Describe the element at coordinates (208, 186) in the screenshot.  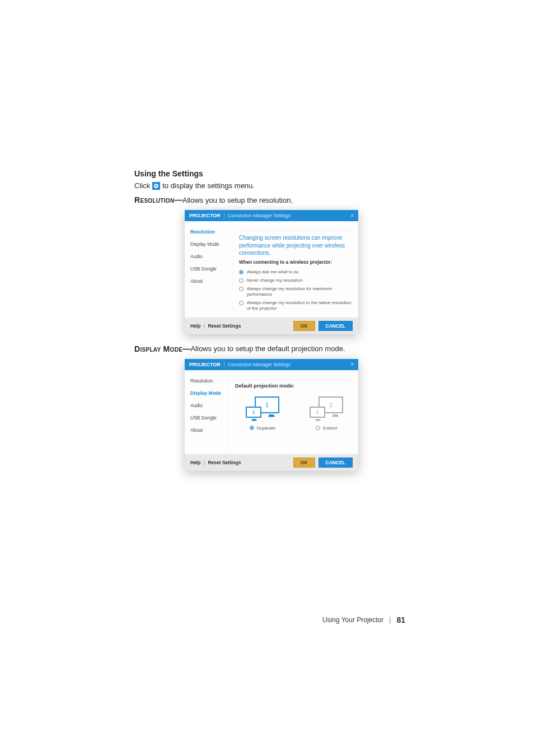
I see `click-rest: to display the settings menu.` at that location.